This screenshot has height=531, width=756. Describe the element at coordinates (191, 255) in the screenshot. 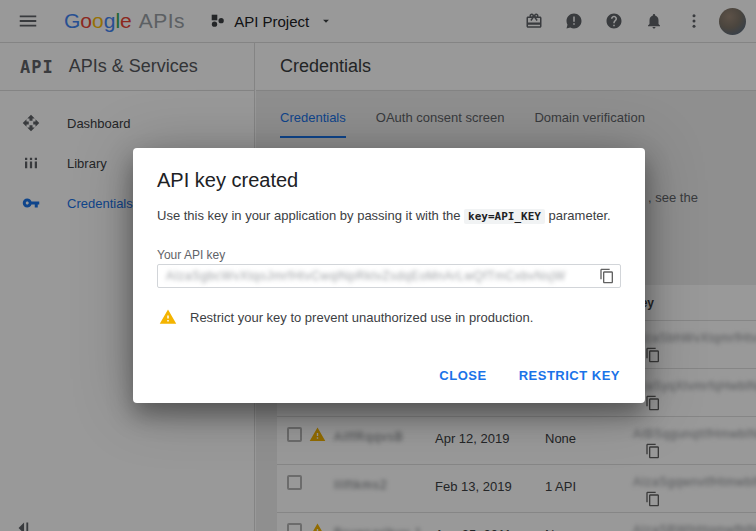

I see `api-key-field-label: Your API key` at that location.